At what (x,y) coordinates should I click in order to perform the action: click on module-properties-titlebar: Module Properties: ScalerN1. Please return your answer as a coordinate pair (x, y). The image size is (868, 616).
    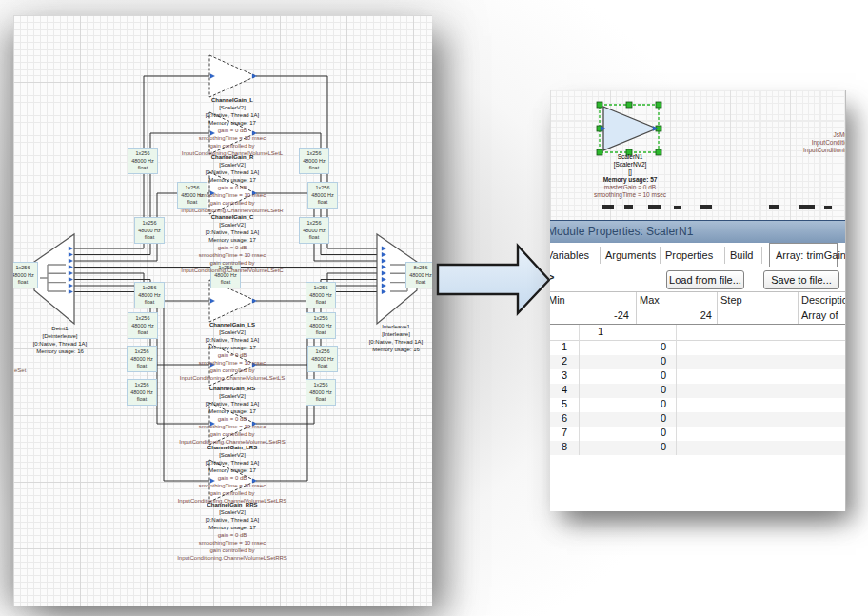
    Looking at the image, I should click on (698, 231).